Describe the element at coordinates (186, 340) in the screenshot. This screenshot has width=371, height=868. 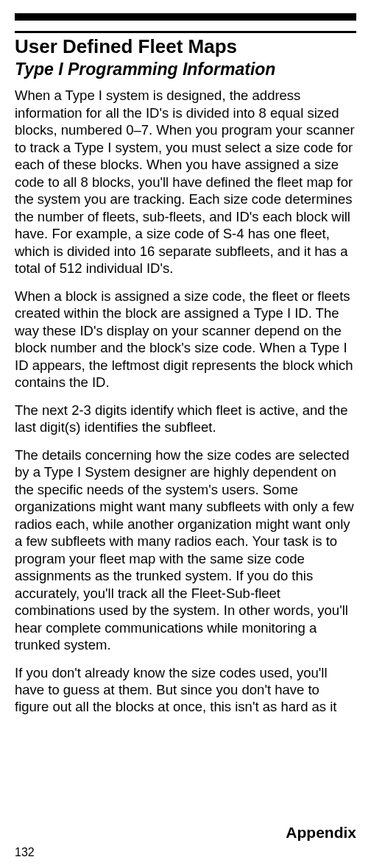
I see `body-paragraph: When a block is assigned a size code, th…` at that location.